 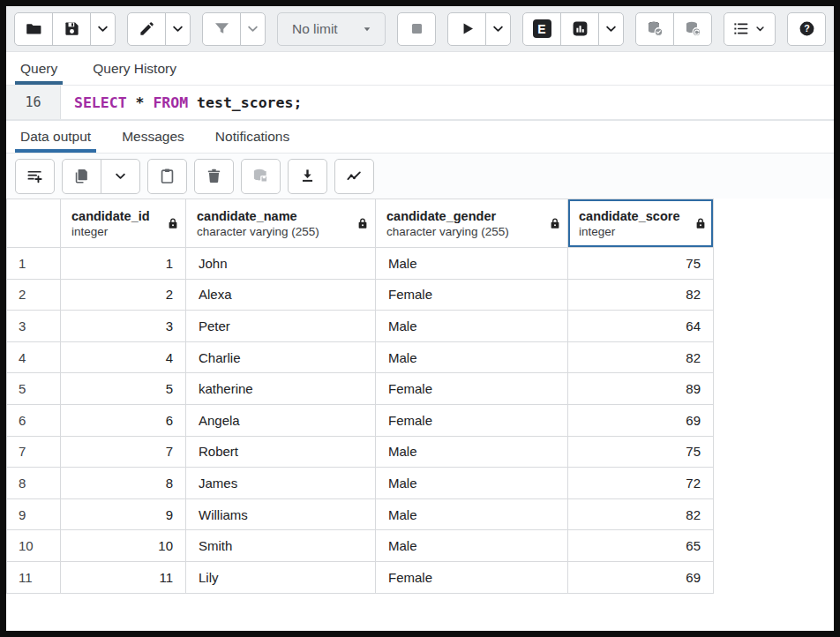 I want to click on explain-button: E, so click(x=542, y=29).